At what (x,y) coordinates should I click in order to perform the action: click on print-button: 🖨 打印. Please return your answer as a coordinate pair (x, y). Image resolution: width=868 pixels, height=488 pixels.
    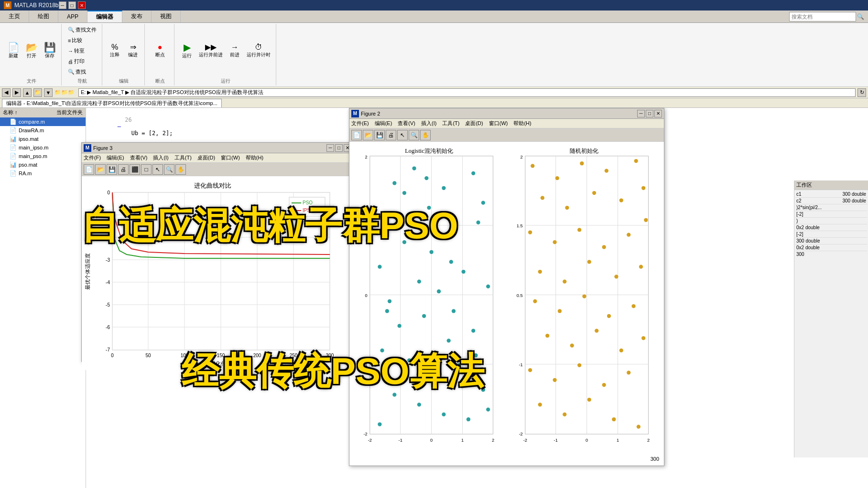
    Looking at the image, I should click on (76, 61).